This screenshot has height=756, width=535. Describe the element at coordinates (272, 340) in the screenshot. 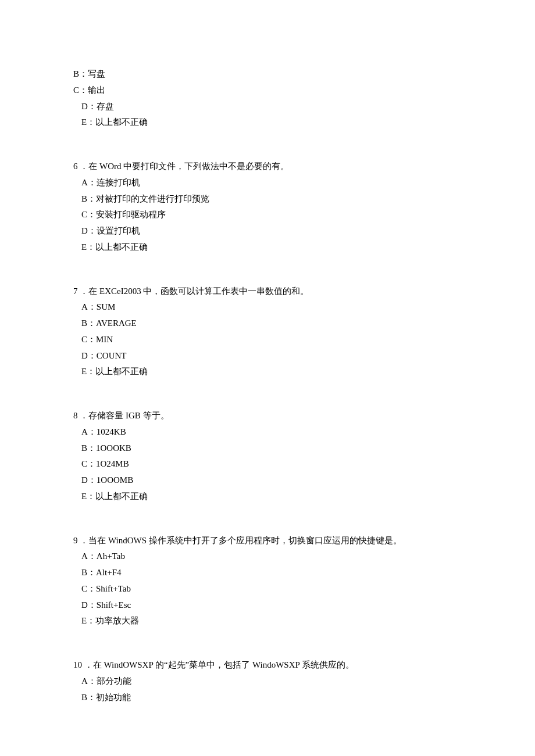

I see `option-text: C：MIN` at that location.